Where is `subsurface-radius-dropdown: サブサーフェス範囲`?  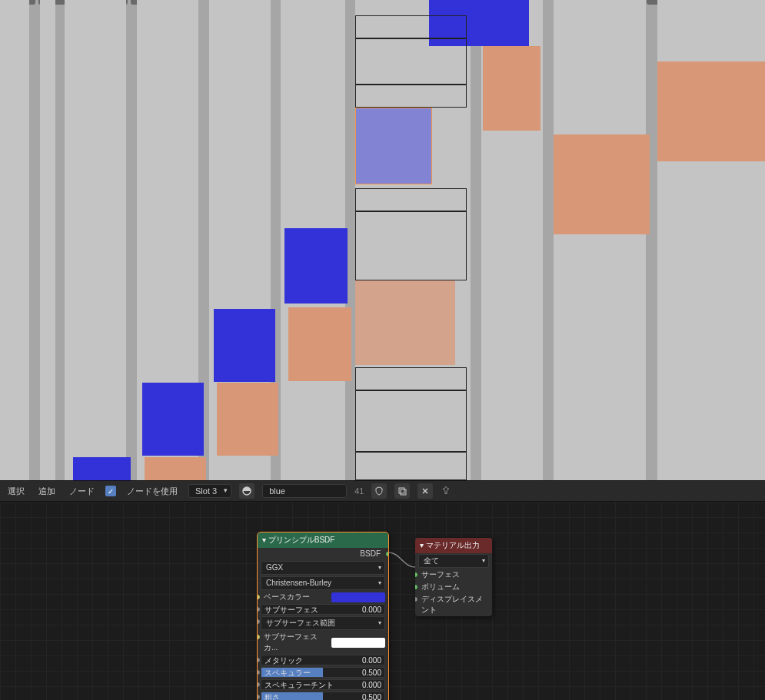
subsurface-radius-dropdown: サブサーフェス範囲 is located at coordinates (323, 623).